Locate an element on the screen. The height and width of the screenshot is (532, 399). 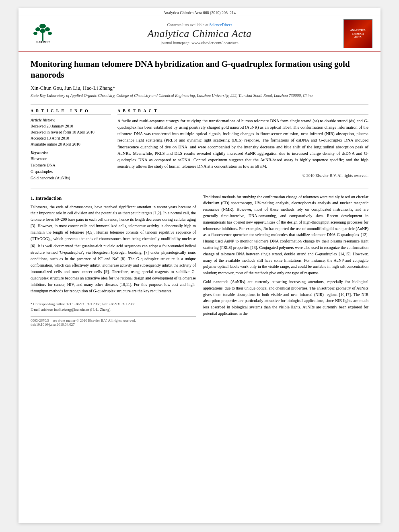
keyword-3: G-quadruplex is located at coordinates (71, 172).